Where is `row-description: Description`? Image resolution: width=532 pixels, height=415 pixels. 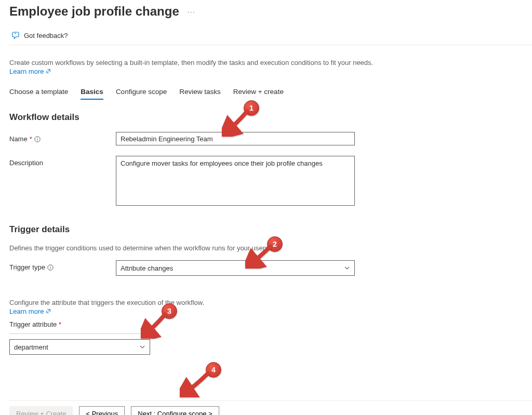
row-description: Description is located at coordinates (271, 181).